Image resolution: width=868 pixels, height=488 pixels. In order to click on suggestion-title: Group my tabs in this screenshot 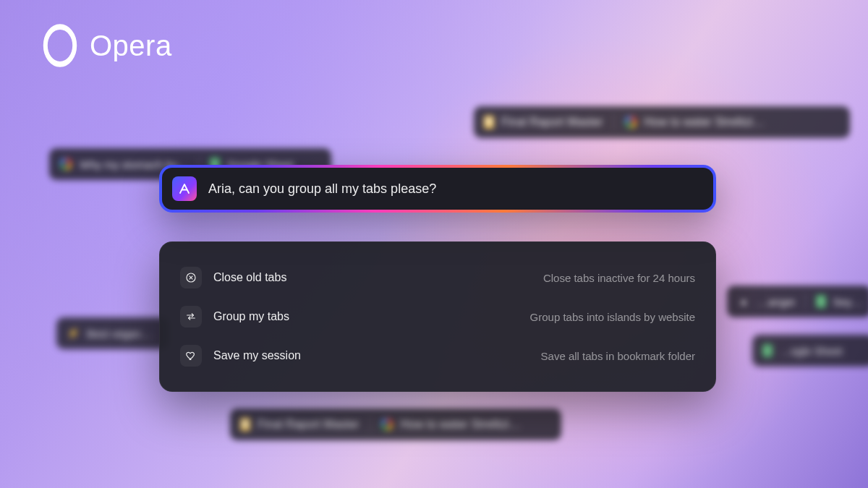, I will do `click(252, 317)`.